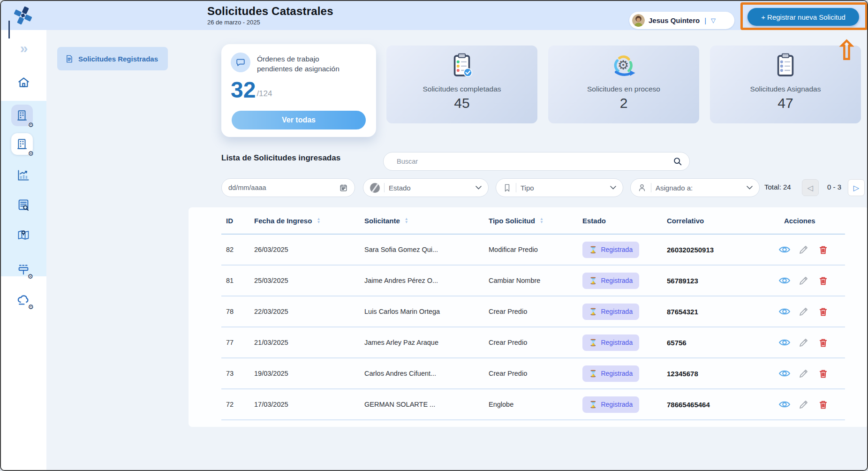  I want to click on chart-trend-icon, so click(23, 175).